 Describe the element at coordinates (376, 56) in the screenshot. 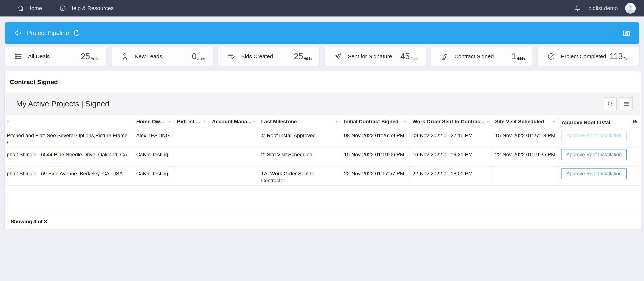

I see `kpi-card-sent-for-signature: Sent for Signature 45/bids` at that location.